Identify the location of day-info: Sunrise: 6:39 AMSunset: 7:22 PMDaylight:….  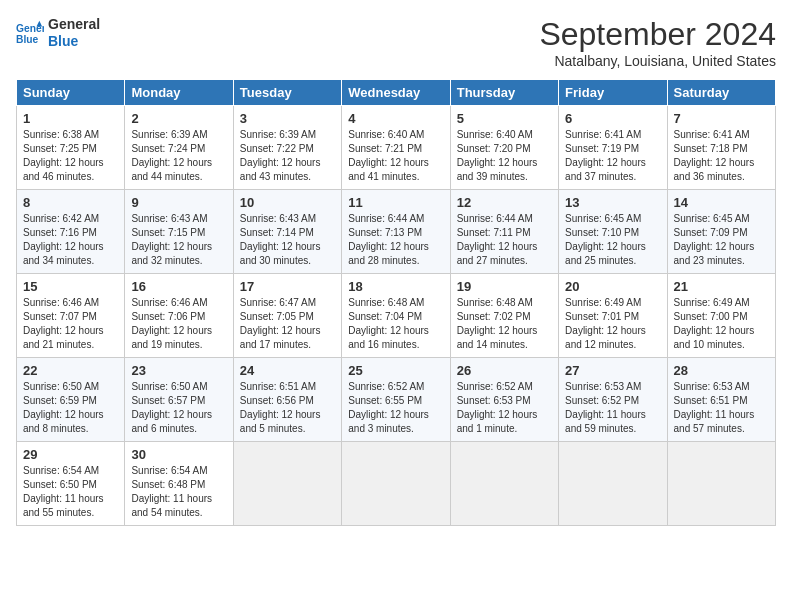
(280, 156).